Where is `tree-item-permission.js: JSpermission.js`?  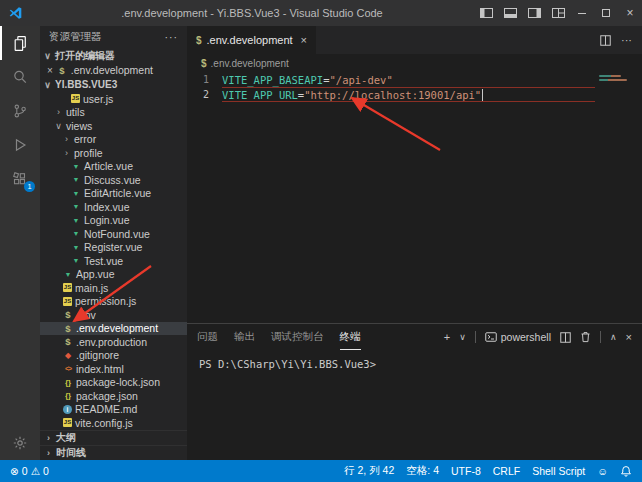
tree-item-permission.js: JSpermission.js is located at coordinates (114, 302).